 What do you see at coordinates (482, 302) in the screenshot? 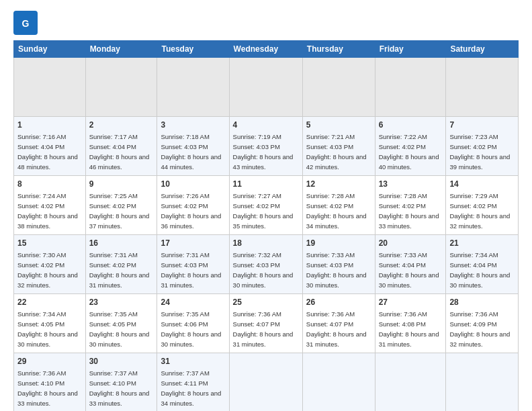
I see `day-number: 28` at bounding box center [482, 302].